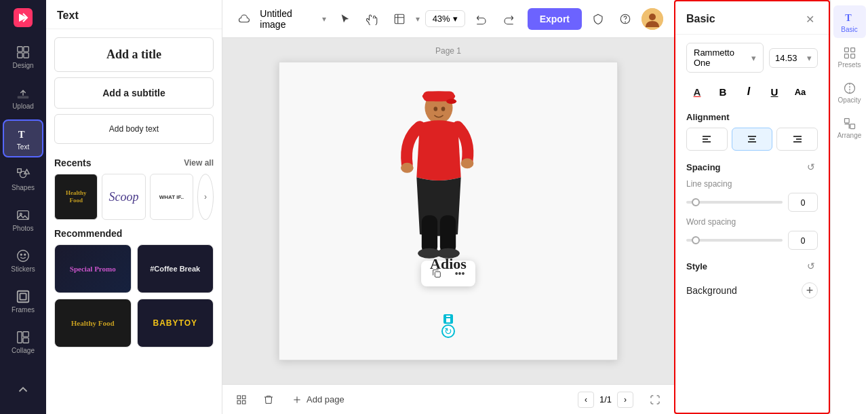  Describe the element at coordinates (176, 269) in the screenshot. I see `rec-item-coffee-break: #Coffee Break` at that location.